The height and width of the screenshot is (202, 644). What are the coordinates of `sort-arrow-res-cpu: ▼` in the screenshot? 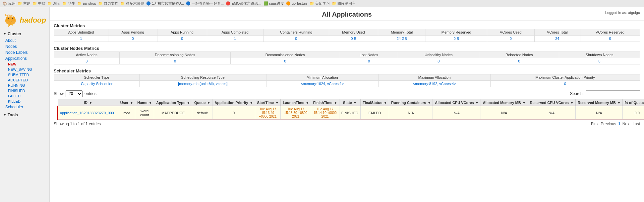 It's located at (572, 103).